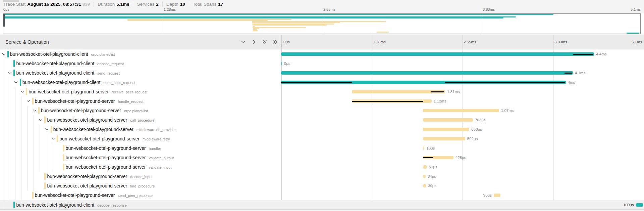 Image resolution: width=644 pixels, height=211 pixels. I want to click on trace-summary-zone: Trace StartAugust 16 2025, 08:57:31.839 …, so click(322, 7).